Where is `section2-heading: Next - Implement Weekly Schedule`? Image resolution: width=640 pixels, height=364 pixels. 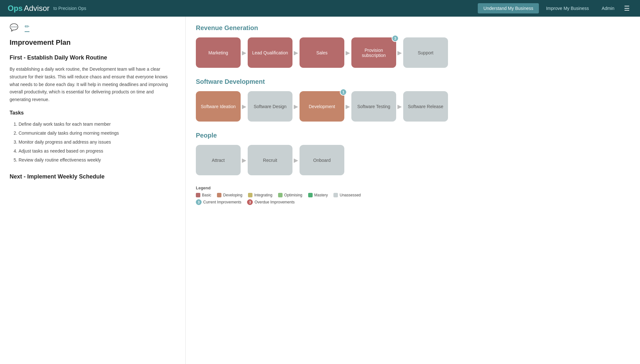
section2-heading: Next - Implement Weekly Schedule is located at coordinates (93, 177).